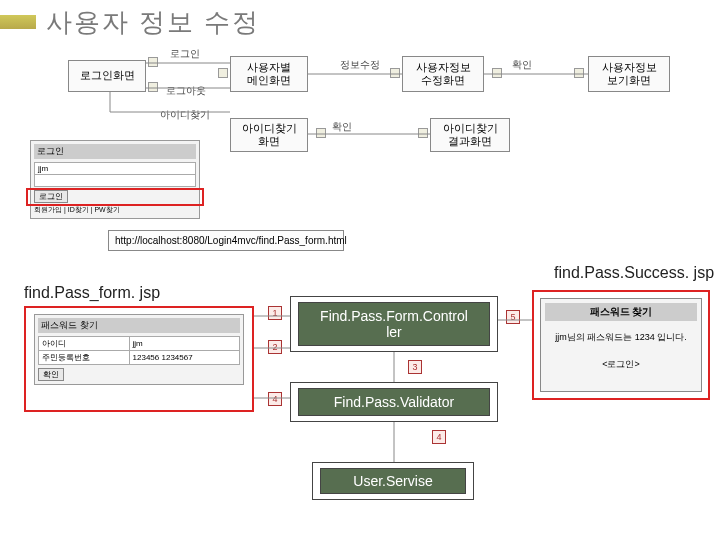 The height and width of the screenshot is (540, 720). Describe the element at coordinates (415, 367) in the screenshot. I see `num-3: 3` at that location.